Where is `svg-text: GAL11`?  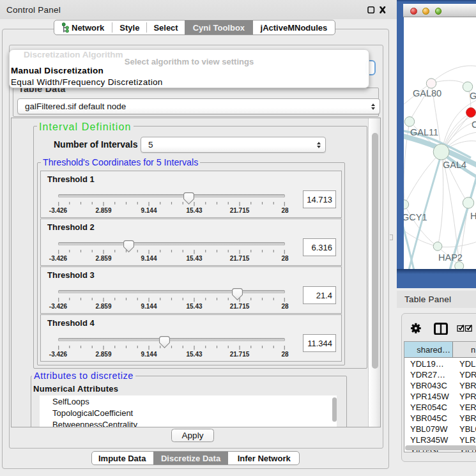 svg-text: GAL11 is located at coordinates (424, 132).